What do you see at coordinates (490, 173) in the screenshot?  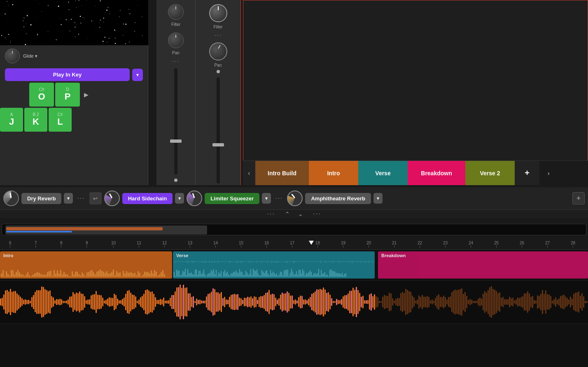 I see `scene-tab-verse2: Verse 2` at bounding box center [490, 173].